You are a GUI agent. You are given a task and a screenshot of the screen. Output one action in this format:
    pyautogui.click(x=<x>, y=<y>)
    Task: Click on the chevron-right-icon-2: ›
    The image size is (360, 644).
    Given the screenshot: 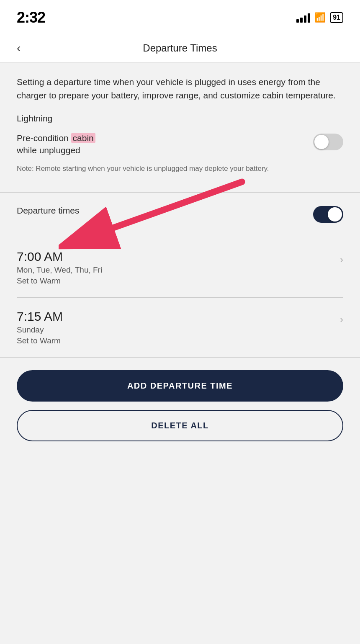 What is the action you would take?
    pyautogui.click(x=342, y=319)
    